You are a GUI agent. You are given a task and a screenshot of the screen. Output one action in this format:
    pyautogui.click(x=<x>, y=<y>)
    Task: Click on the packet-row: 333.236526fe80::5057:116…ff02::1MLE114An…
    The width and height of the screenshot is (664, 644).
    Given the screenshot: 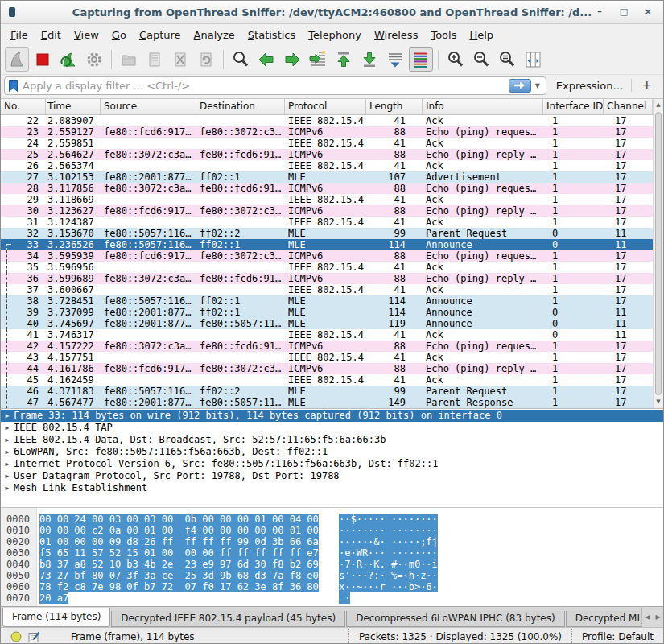 What is the action you would take?
    pyautogui.click(x=327, y=245)
    